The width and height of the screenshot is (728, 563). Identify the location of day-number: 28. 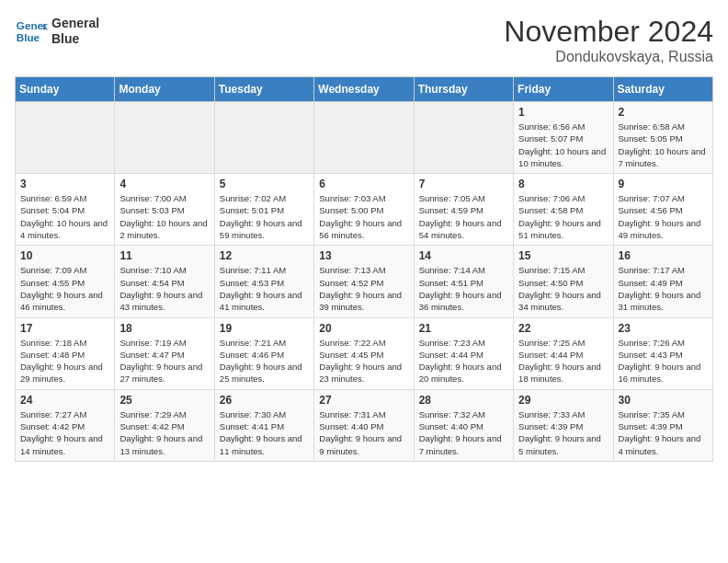
(463, 400).